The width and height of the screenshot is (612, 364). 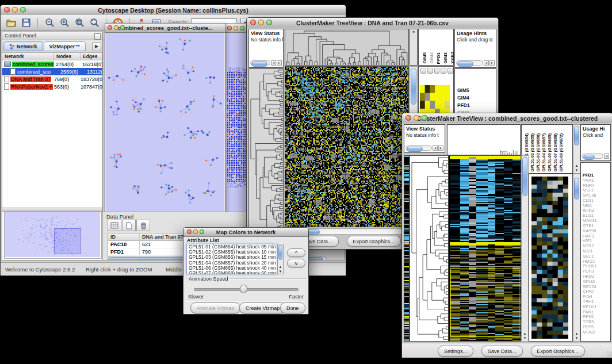 I want to click on attribute-list-item: GPL51-03 (GSM856) heat shock 15 min, so click(x=232, y=258).